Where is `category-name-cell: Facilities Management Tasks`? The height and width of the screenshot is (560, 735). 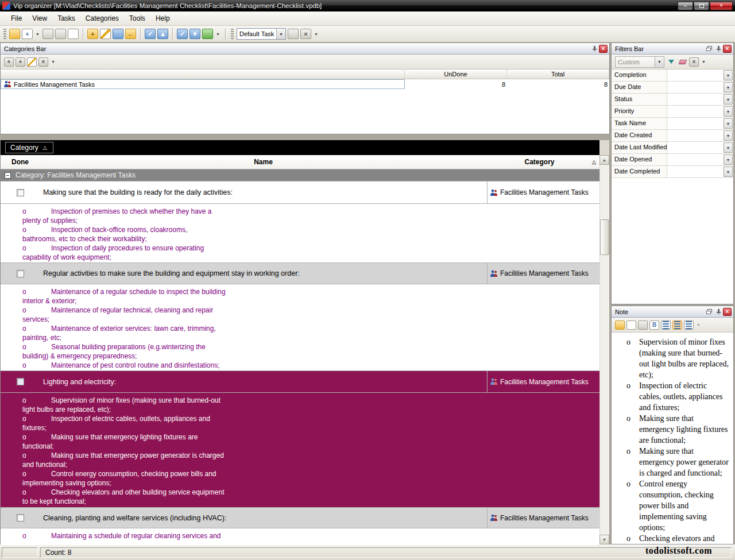 category-name-cell: Facilities Management Tasks is located at coordinates (203, 84).